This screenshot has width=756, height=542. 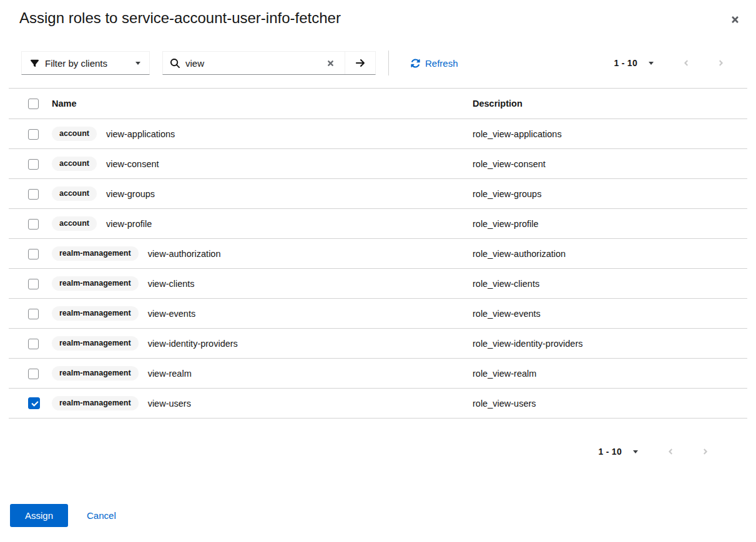 What do you see at coordinates (130, 194) in the screenshot?
I see `role-name: view-groups` at bounding box center [130, 194].